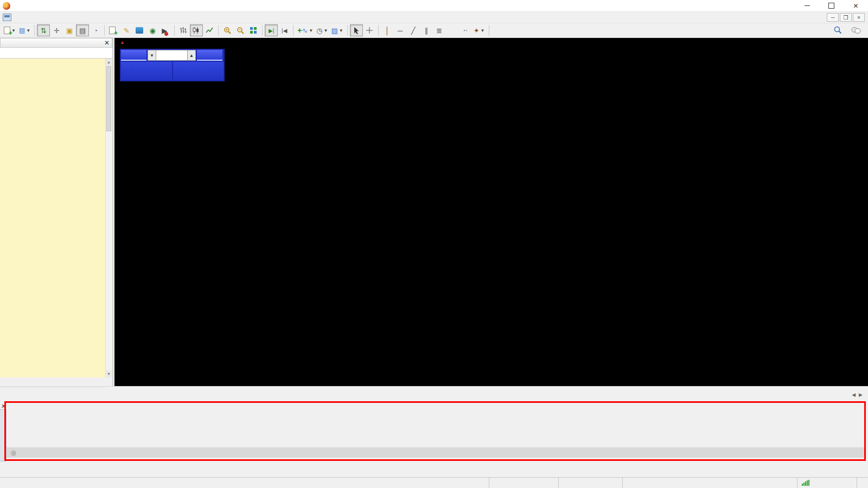  What do you see at coordinates (838, 30) in the screenshot?
I see `search-icon` at bounding box center [838, 30].